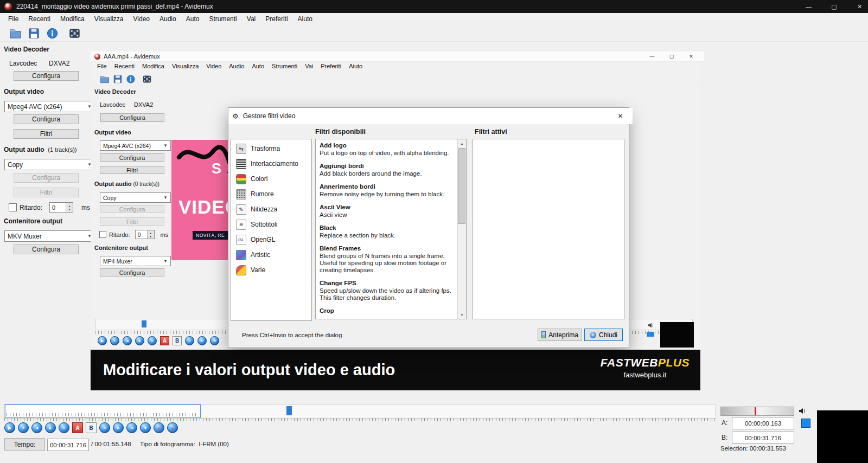 This screenshot has width=868, height=463. Describe the element at coordinates (386, 194) in the screenshot. I see `filter-description: Remove noisy edge by turning them to bla…` at that location.